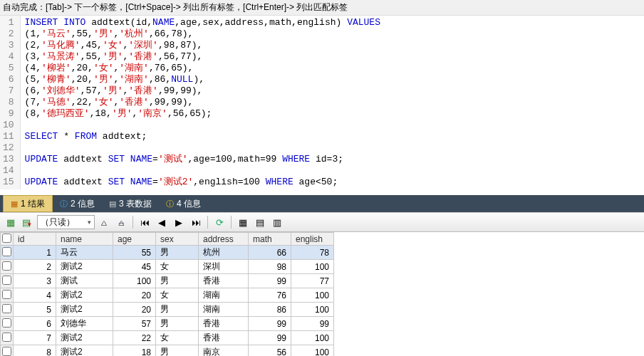 The width and height of the screenshot is (644, 356). What do you see at coordinates (277, 222) in the screenshot?
I see `text-view-icon: ▥` at bounding box center [277, 222].